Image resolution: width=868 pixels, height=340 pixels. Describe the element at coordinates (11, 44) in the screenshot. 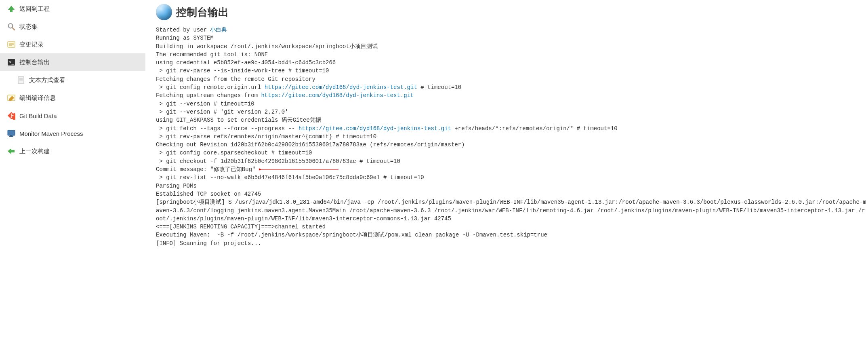

I see `changes-icon` at that location.